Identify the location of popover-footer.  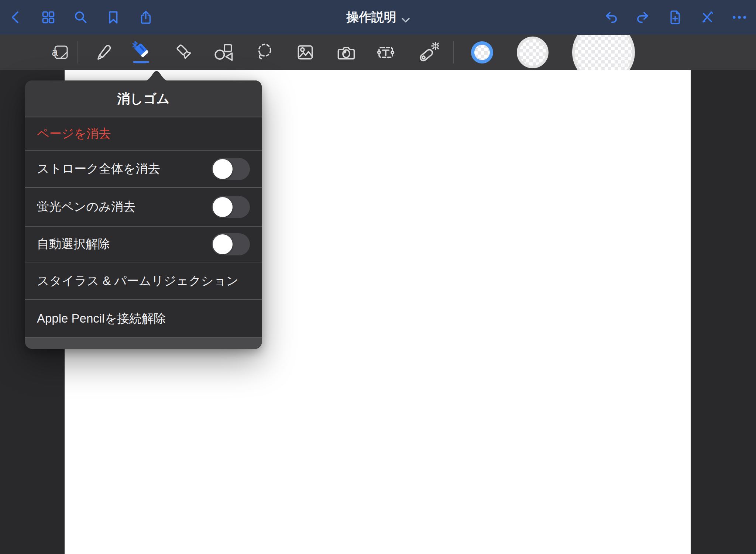
(143, 343).